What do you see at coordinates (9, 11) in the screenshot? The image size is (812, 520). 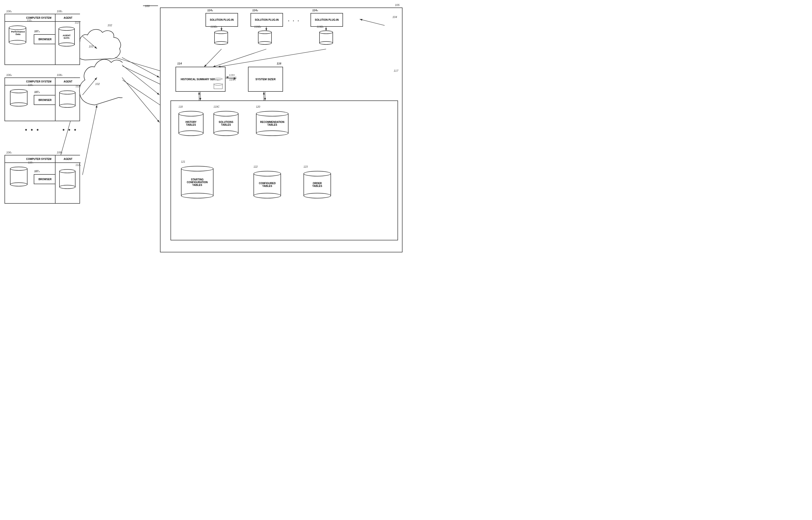 I see `ref-106-1: 106₁` at bounding box center [9, 11].